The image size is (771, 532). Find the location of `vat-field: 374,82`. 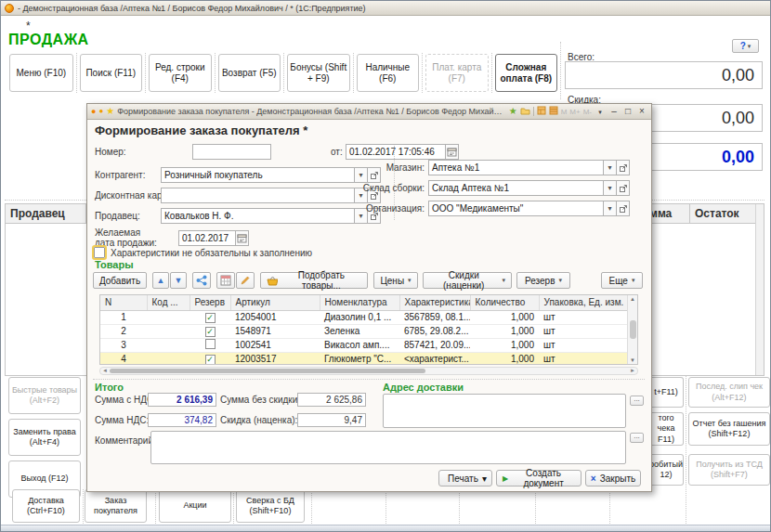

vat-field: 374,82 is located at coordinates (182, 420).